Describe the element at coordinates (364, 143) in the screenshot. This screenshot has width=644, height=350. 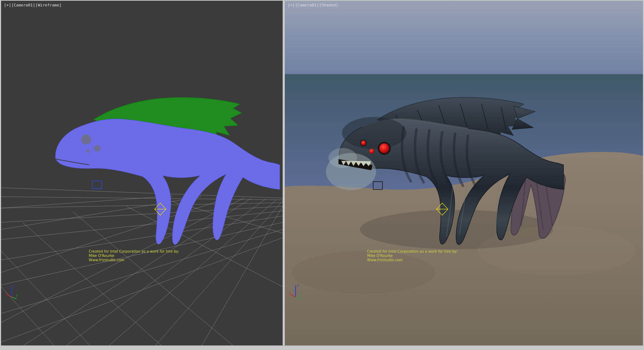
I see `fish-eye-small` at that location.